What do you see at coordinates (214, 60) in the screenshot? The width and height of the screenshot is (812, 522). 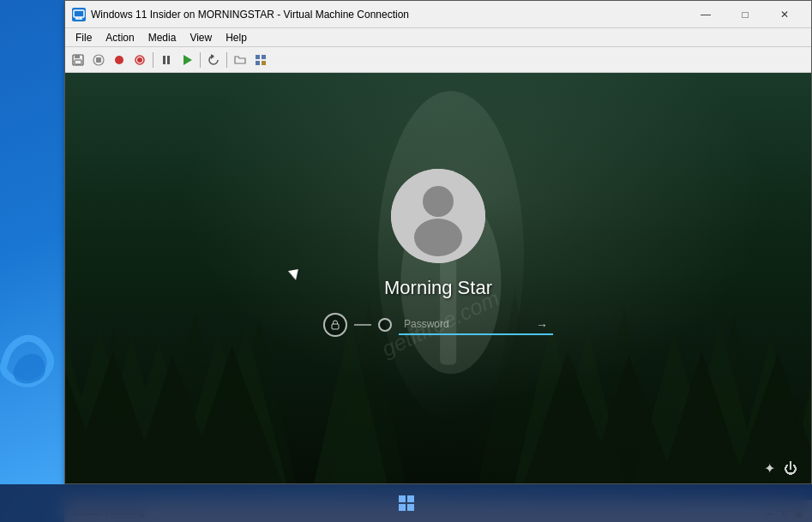 I see `revert-button` at bounding box center [214, 60].